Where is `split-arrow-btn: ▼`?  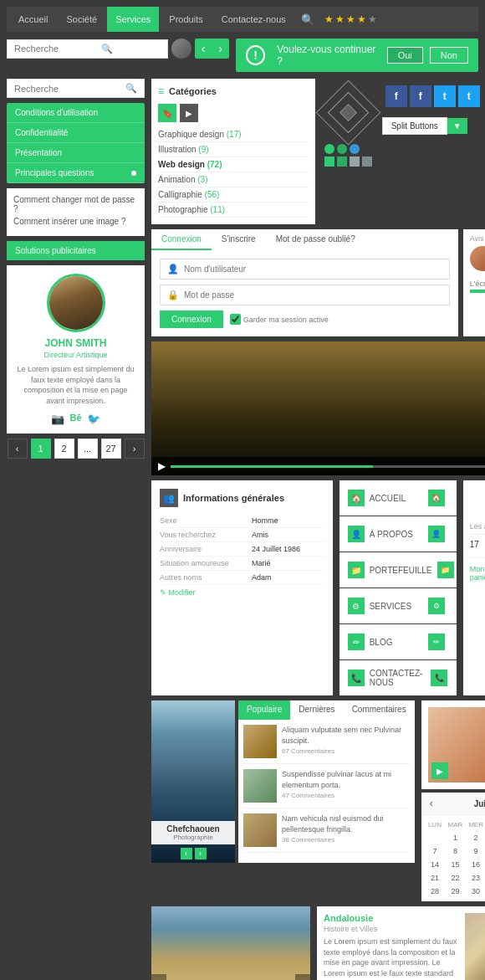 split-arrow-btn: ▼ is located at coordinates (457, 126).